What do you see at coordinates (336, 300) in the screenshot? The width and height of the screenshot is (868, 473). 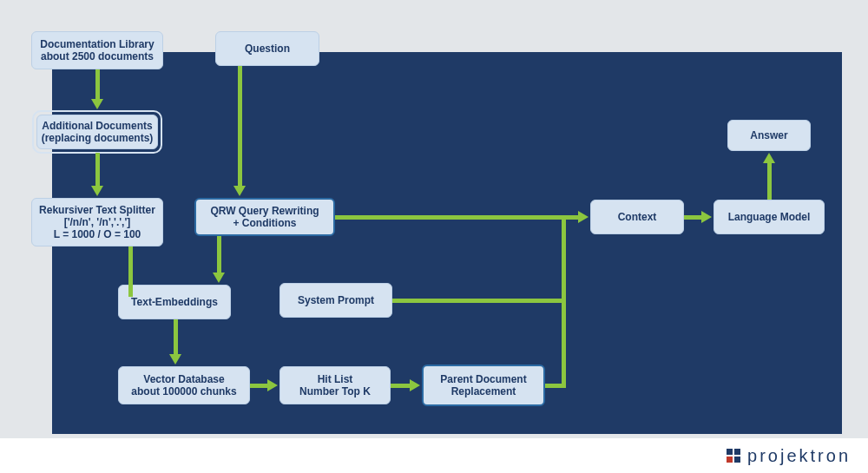 I see `node-text: System Prompt` at bounding box center [336, 300].